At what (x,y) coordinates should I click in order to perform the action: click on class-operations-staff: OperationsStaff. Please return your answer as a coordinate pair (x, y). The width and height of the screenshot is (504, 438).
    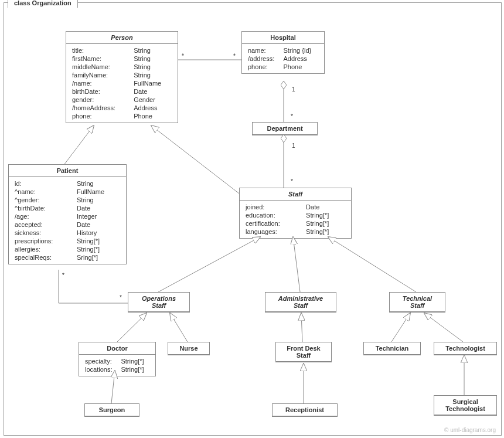
    Looking at the image, I should click on (159, 303).